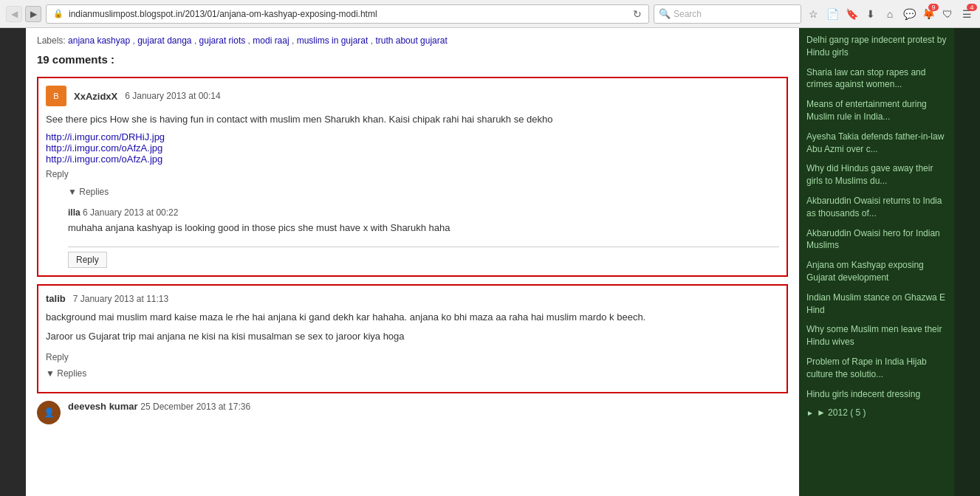  I want to click on label-anjana: anjana kashyap, so click(99, 41).